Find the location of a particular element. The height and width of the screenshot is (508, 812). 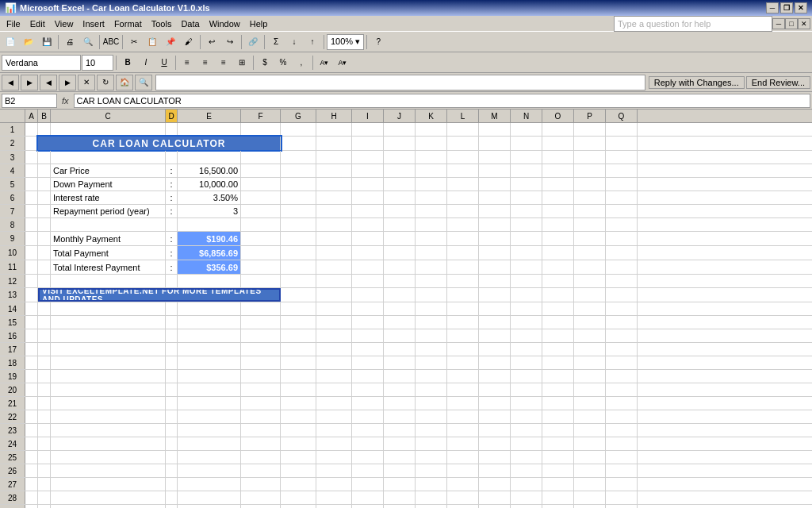

cell-D17 is located at coordinates (171, 349).